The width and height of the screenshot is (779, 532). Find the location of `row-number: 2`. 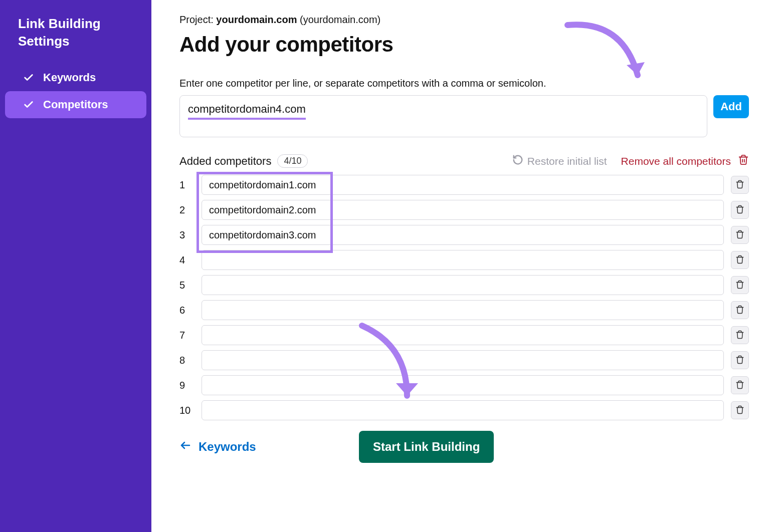

row-number: 2 is located at coordinates (187, 210).